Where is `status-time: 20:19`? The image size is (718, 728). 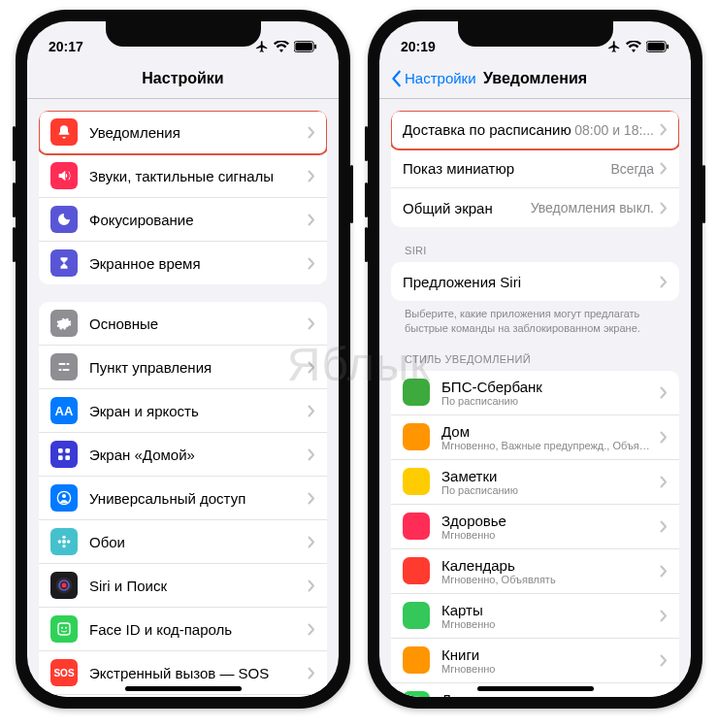
status-time: 20:19 is located at coordinates (418, 47).